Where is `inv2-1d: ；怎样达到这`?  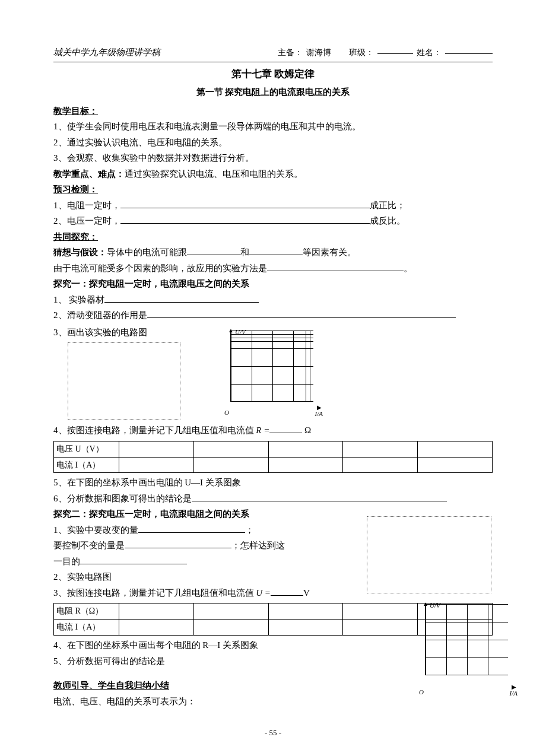 inv2-1d: ；怎样达到这 is located at coordinates (258, 545).